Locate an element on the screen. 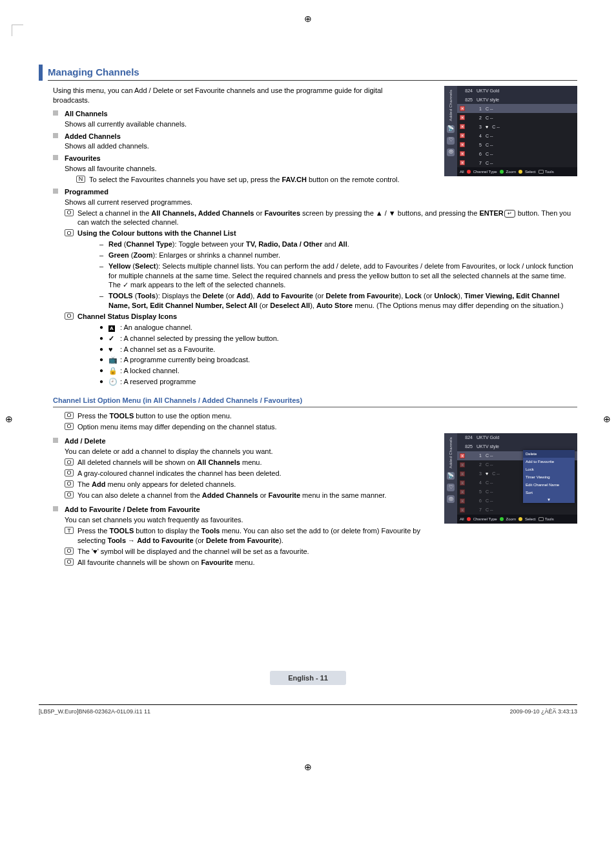  sub-title: Programmed is located at coordinates (321, 192).